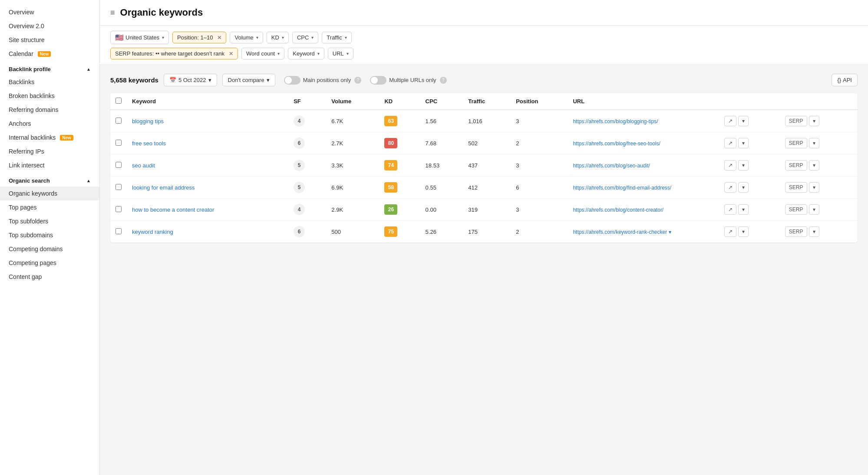 The width and height of the screenshot is (868, 475). I want to click on keyword-link: seo audit, so click(143, 166).